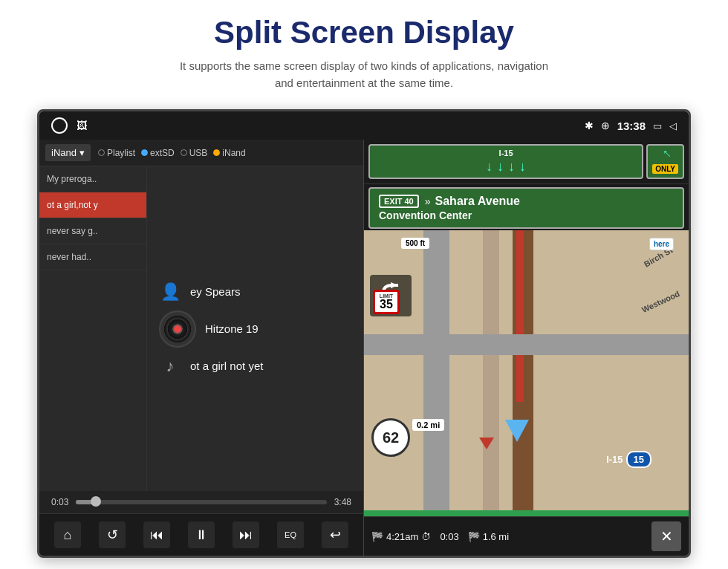 This screenshot has height=569, width=728. I want to click on route-bottom-bar, so click(526, 513).